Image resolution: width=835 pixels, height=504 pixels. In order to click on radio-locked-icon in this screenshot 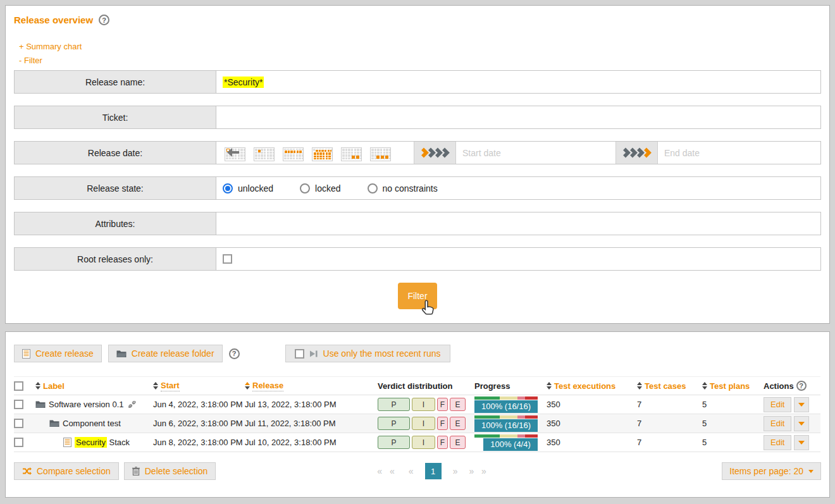, I will do `click(305, 188)`.